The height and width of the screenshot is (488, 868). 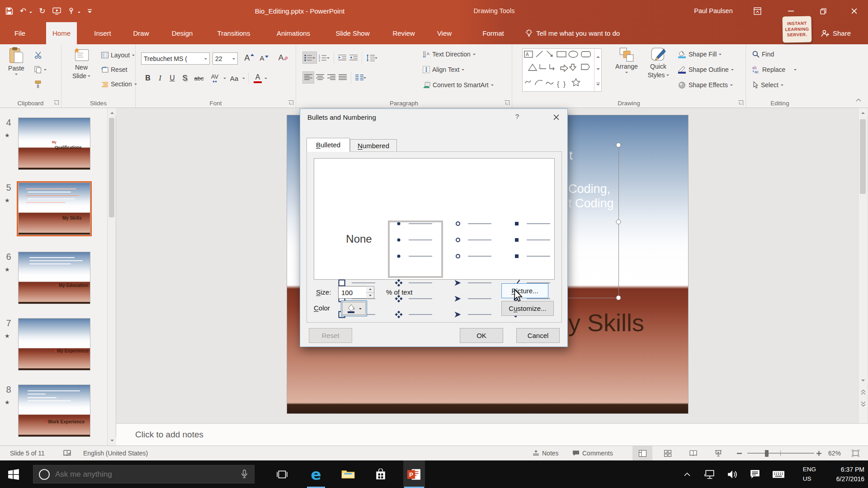 I want to click on select-button: Select, so click(x=768, y=85).